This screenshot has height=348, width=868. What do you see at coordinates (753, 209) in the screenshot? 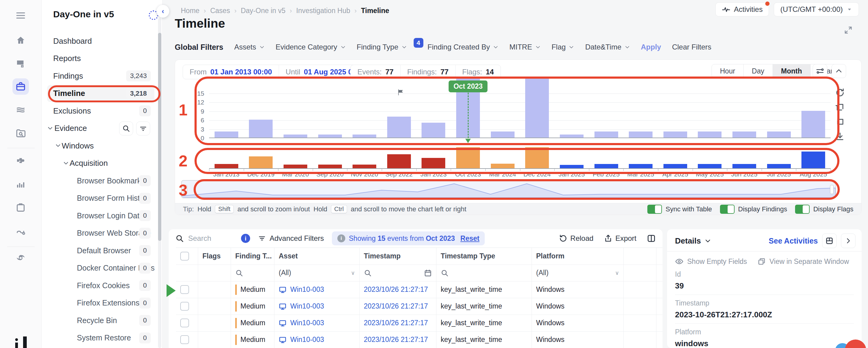
I see `toggle-display-findings: Display Findings` at bounding box center [753, 209].